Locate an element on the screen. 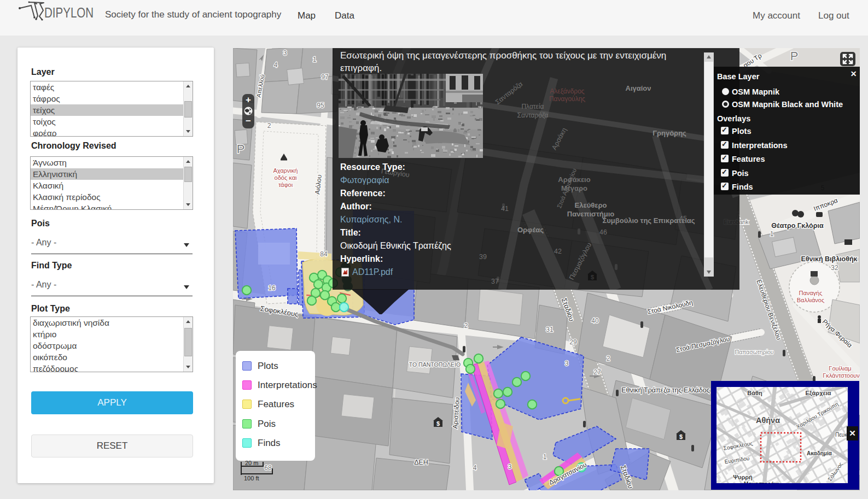 The height and width of the screenshot is (499, 868). svg-text: οδός και is located at coordinates (286, 178).